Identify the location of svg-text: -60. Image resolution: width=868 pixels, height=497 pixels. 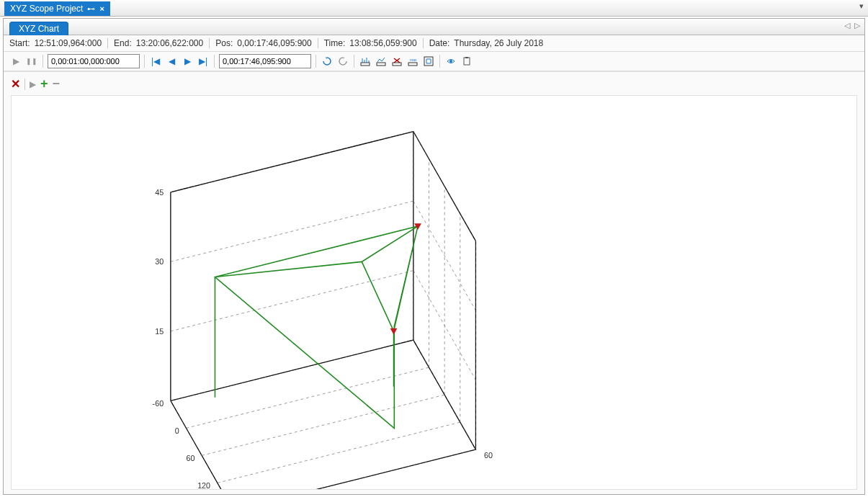
(158, 403).